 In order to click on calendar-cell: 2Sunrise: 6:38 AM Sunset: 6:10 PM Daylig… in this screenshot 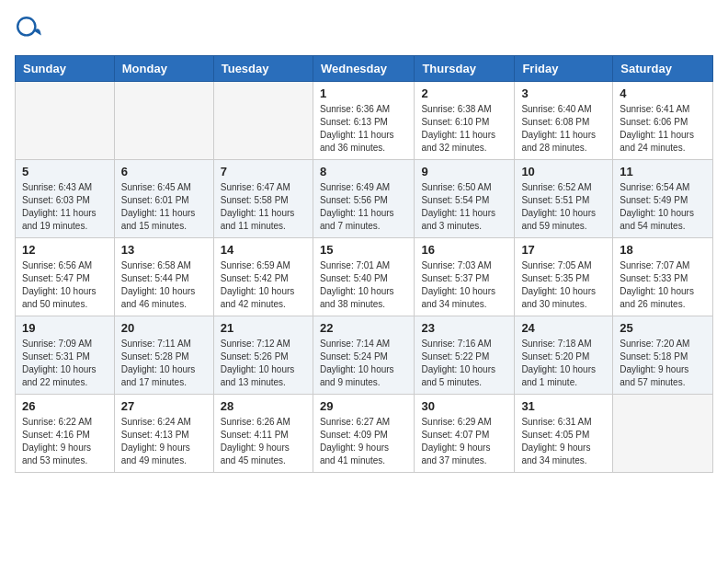, I will do `click(465, 121)`.